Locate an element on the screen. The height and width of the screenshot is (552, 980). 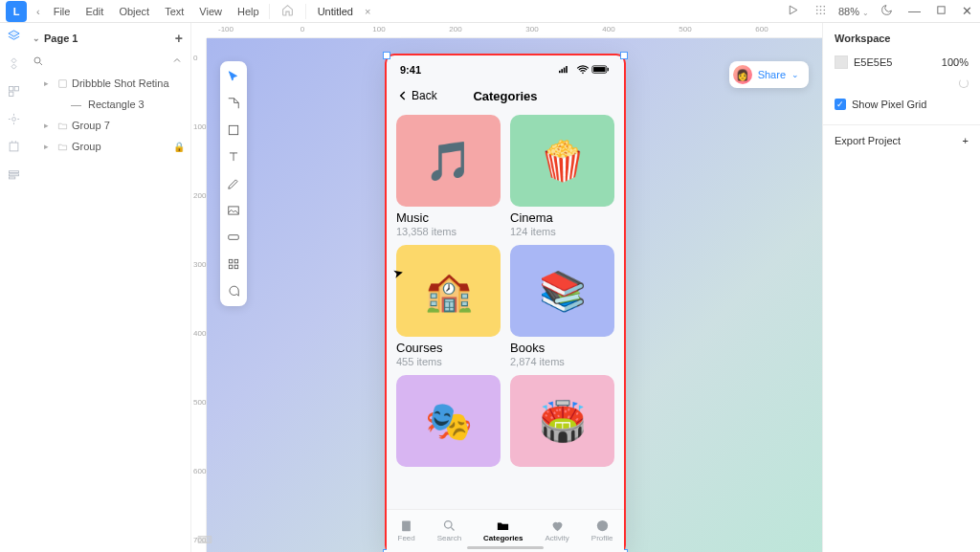
avatar: 👩 is located at coordinates (743, 75).